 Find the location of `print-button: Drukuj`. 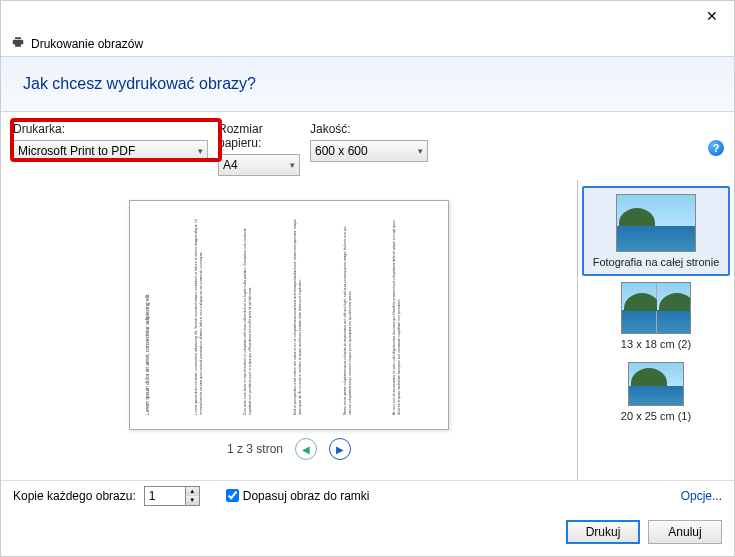

print-button: Drukuj is located at coordinates (603, 532).